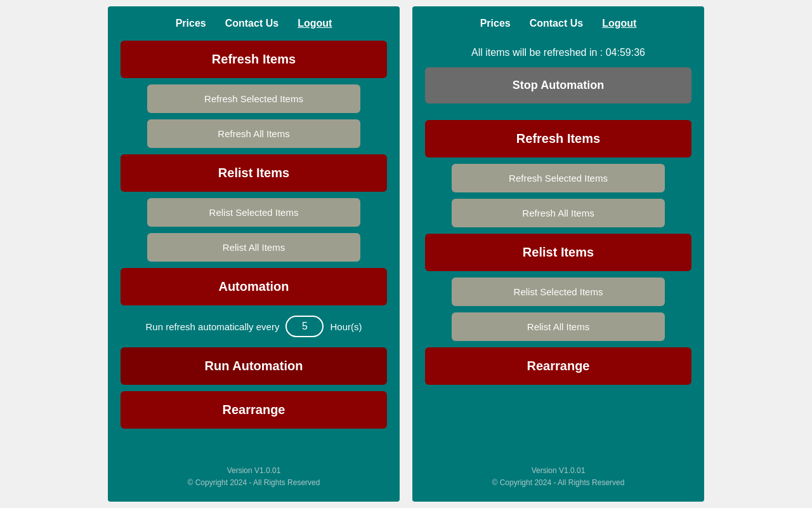 This screenshot has width=812, height=508. Describe the element at coordinates (558, 51) in the screenshot. I see `timer-text: All items will be refreshed in : 04:59:3…` at that location.